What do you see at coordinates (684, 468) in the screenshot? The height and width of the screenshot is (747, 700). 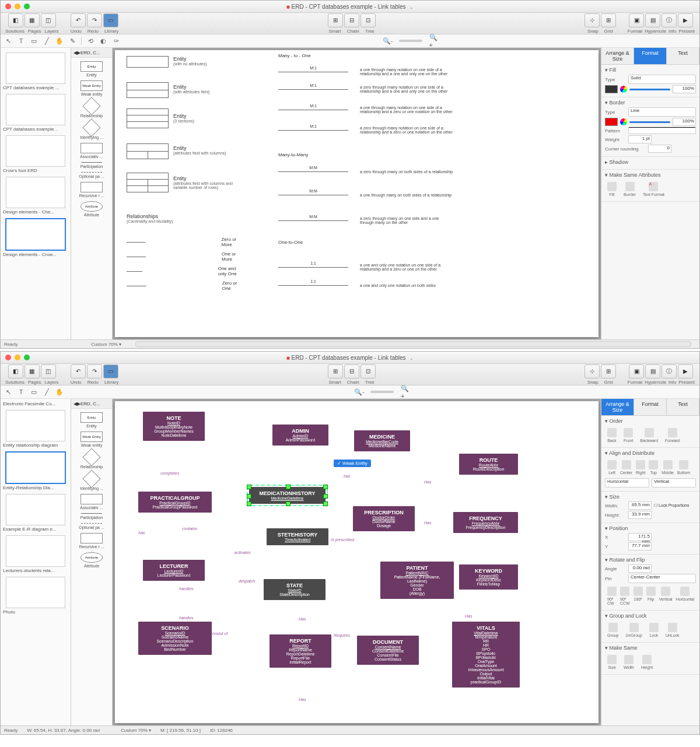 I see `align-bottom-button: Bottom` at bounding box center [684, 468].